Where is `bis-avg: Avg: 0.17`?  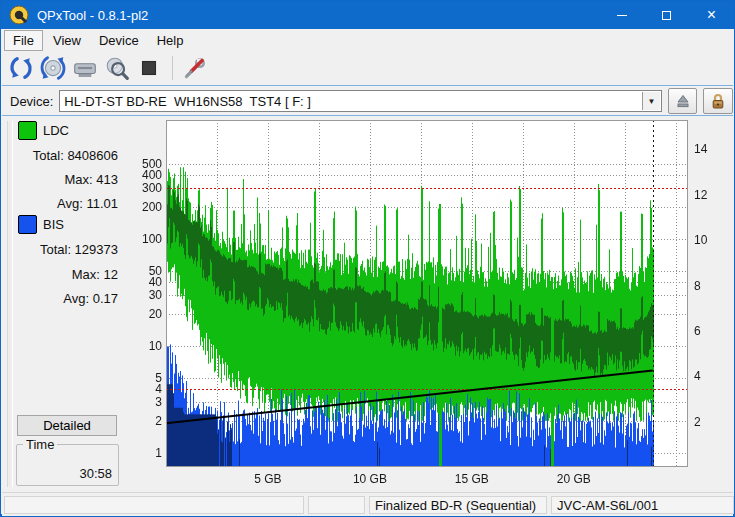
bis-avg: Avg: 0.17 is located at coordinates (68, 298).